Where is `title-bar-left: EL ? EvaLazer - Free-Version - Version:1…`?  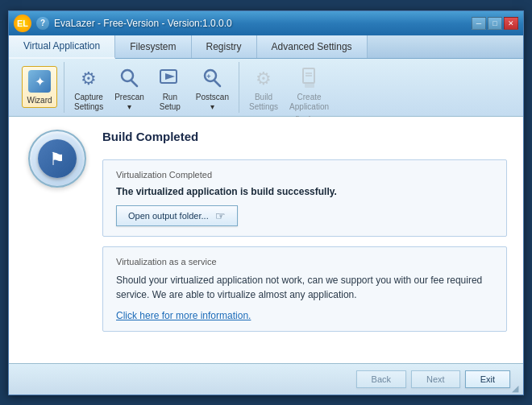
title-bar-left: EL ? EvaLazer - Free-Version - Version:1… is located at coordinates (123, 23).